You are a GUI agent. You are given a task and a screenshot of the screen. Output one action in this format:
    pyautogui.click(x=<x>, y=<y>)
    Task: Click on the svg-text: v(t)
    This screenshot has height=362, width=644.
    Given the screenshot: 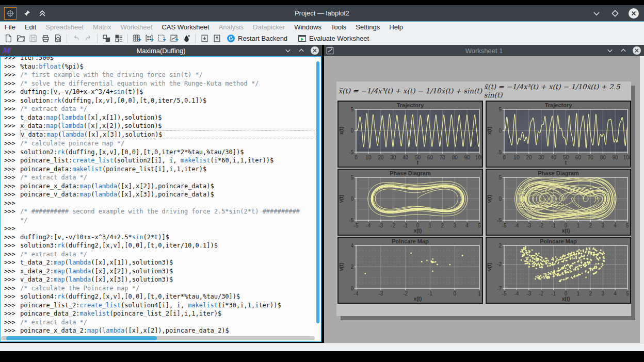 What is the action you would take?
    pyautogui.click(x=489, y=199)
    